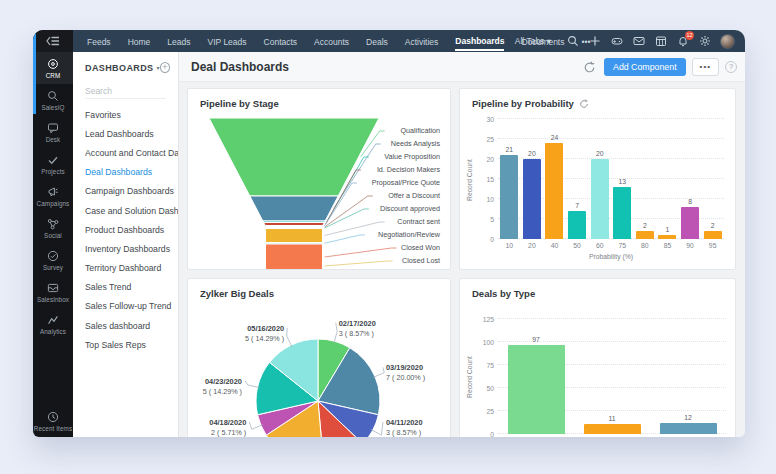 This screenshot has width=776, height=474. What do you see at coordinates (53, 68) in the screenshot?
I see `app-sidebar-item-crm: CRM` at bounding box center [53, 68].